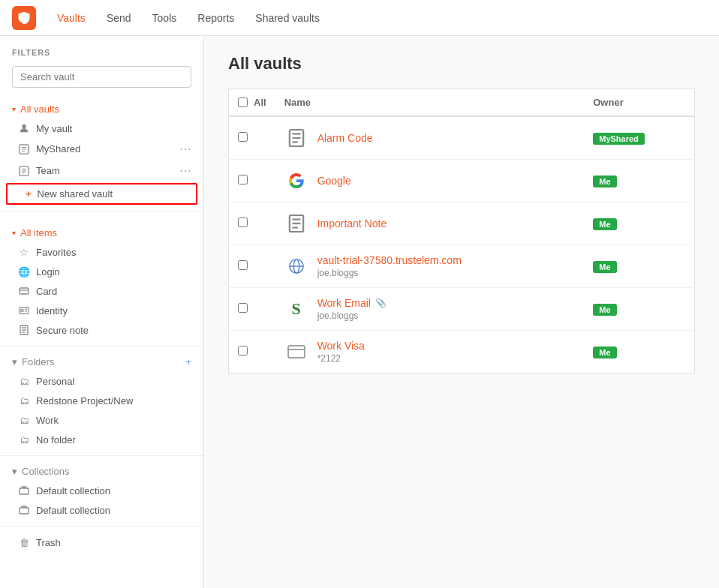 This screenshot has height=588, width=719. What do you see at coordinates (71, 18) in the screenshot?
I see `nav-vaults: Vaults` at bounding box center [71, 18].